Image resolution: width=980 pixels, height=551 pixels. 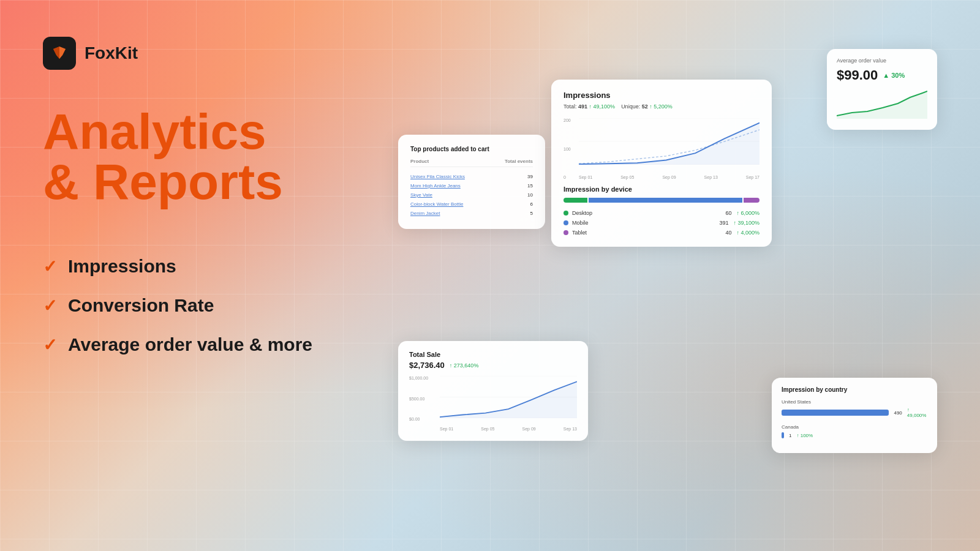 What do you see at coordinates (666, 200) in the screenshot?
I see `bar-mobile` at bounding box center [666, 200].